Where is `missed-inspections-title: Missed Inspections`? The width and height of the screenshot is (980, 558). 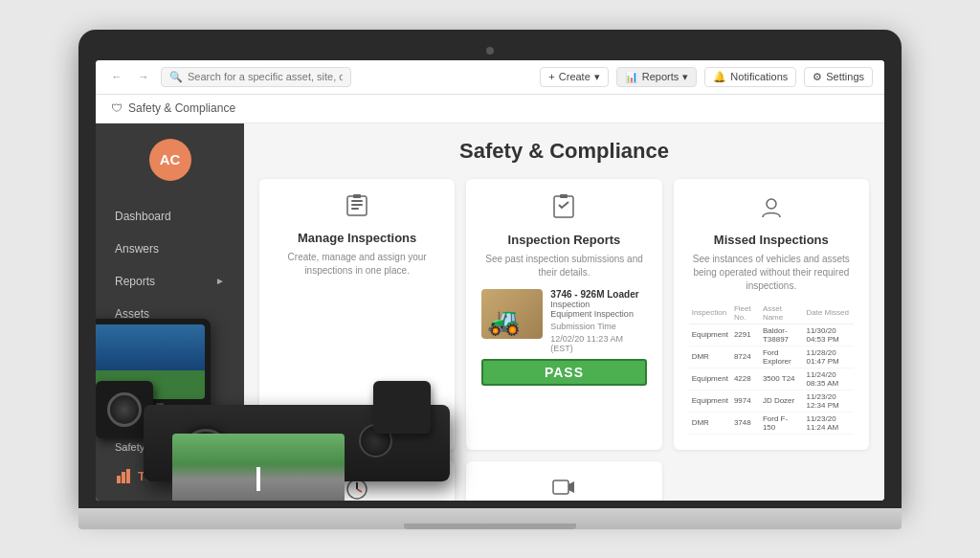 missed-inspections-title: Missed Inspections is located at coordinates (771, 239).